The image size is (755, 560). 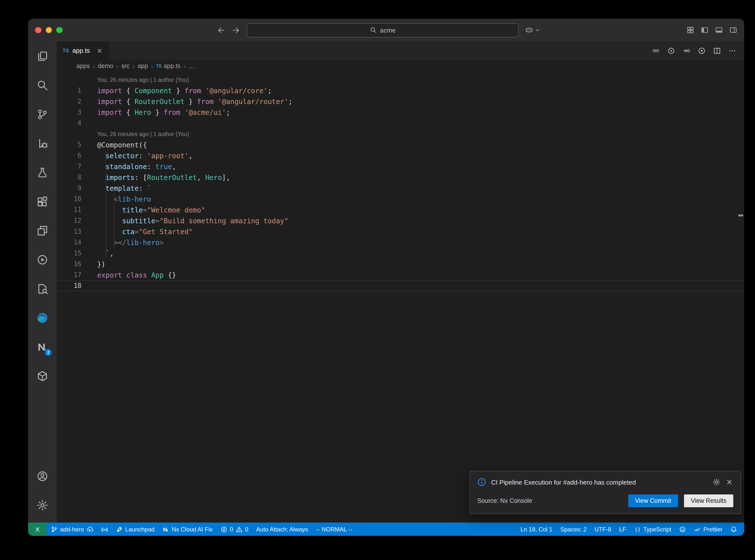 What do you see at coordinates (114, 145) in the screenshot?
I see `line-content: @Component({` at bounding box center [114, 145].